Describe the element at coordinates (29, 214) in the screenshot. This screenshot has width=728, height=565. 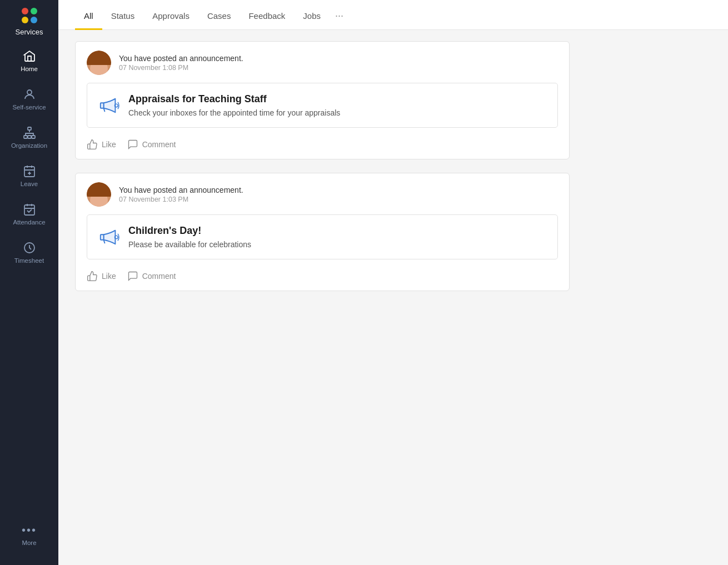
I see `sidebar-item-attendance: Attendance` at that location.